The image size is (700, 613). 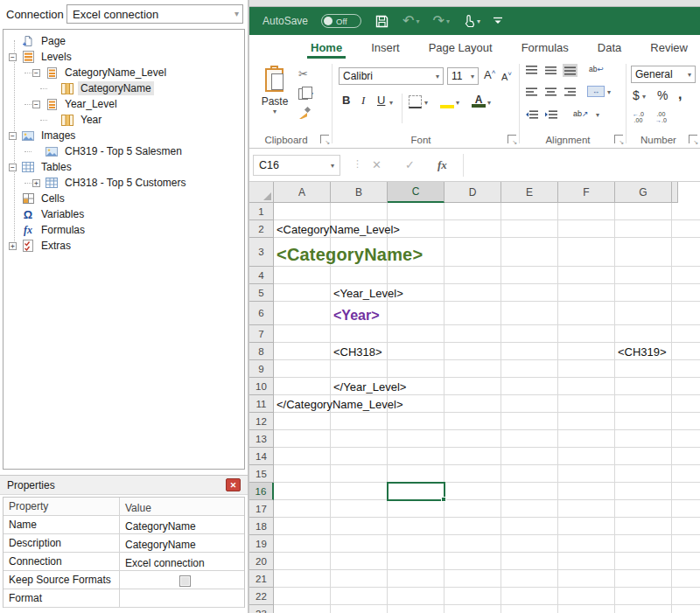 What do you see at coordinates (363, 101) in the screenshot?
I see `italic-button: I` at bounding box center [363, 101].